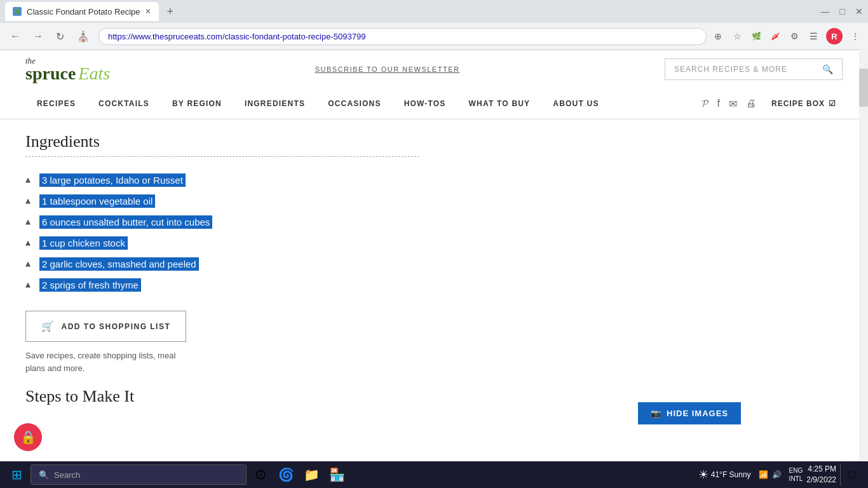 The image size is (868, 488). I want to click on language-indicator: ENGINTL, so click(796, 475).